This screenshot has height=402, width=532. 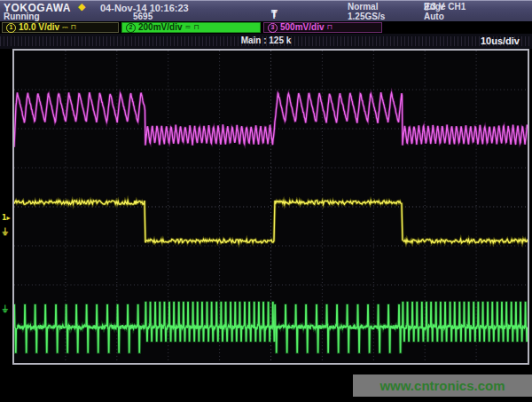 What do you see at coordinates (60, 28) in the screenshot?
I see `channel-1-badge: 1 10.0 V/div ⎓ ⊓` at bounding box center [60, 28].